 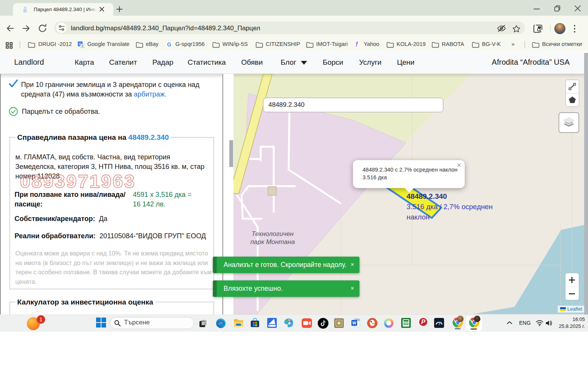 I want to click on svg-text: парк Монтана, so click(x=273, y=242).